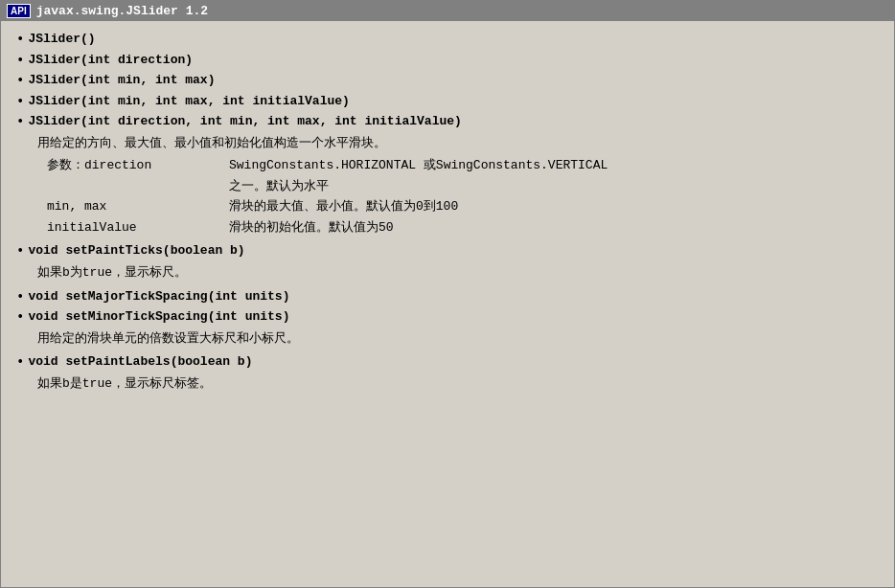 The image size is (895, 588). Describe the element at coordinates (110, 60) in the screenshot. I see `method-signature: JSlider(int direction)` at that location.